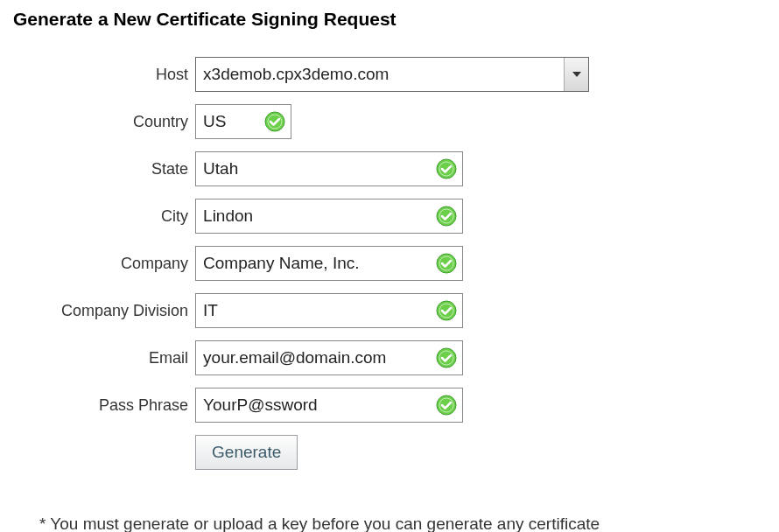  Describe the element at coordinates (317, 263) in the screenshot. I see `company-value: Company Name, Inc.` at that location.